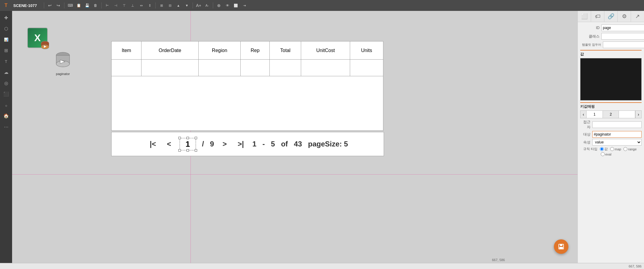 Image resolution: width=644 pixels, height=269 pixels. What do you see at coordinates (611, 16) in the screenshot?
I see `right-panel-tabs: ⬜ 🏷 🔗 ⚙ ↗` at bounding box center [611, 16].